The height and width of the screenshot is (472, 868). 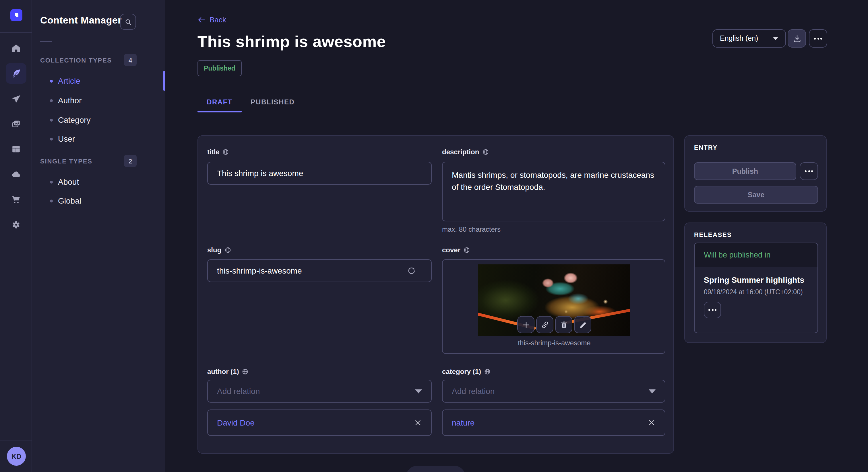 What do you see at coordinates (471, 229) in the screenshot?
I see `description-hint: max. 80 characters` at bounding box center [471, 229].